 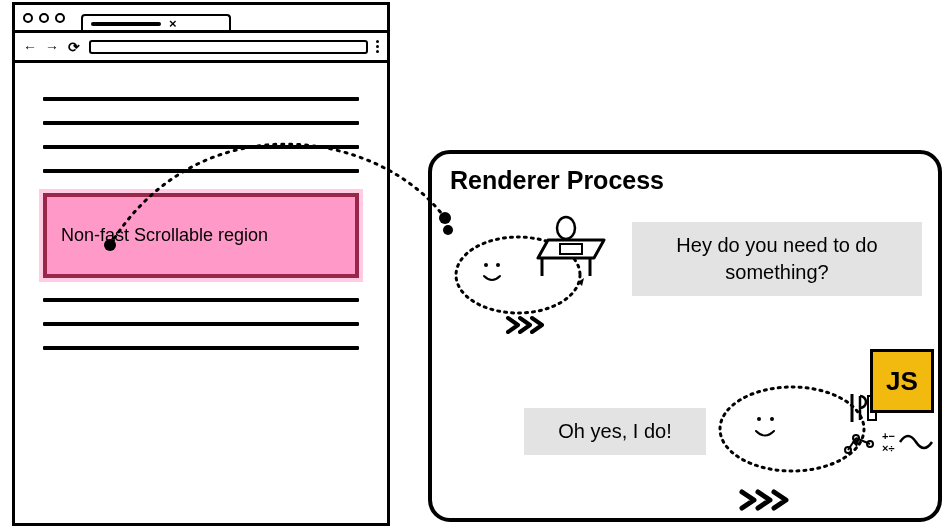 I want to click on close-icon: ×, so click(x=173, y=24).